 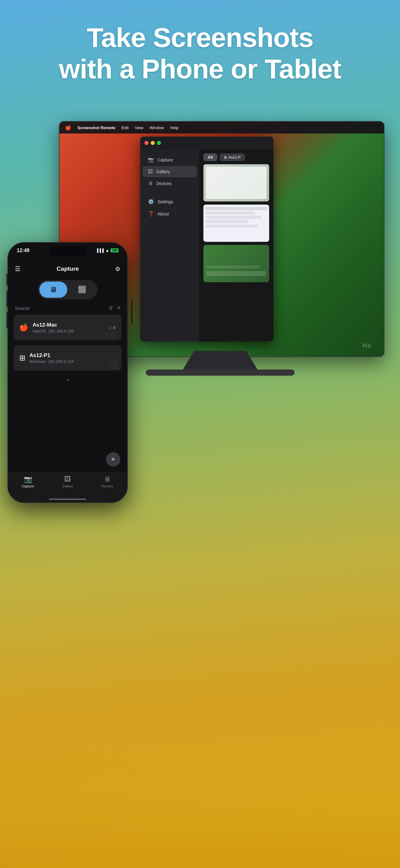 What do you see at coordinates (166, 202) in the screenshot?
I see `settings-label: Settings` at bounding box center [166, 202].